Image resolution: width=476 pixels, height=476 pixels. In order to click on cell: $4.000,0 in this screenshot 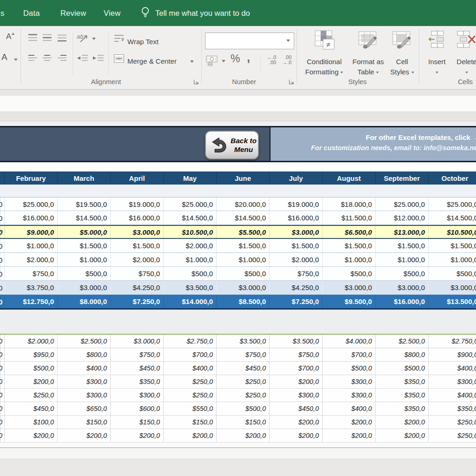, I will do `click(349, 341)`.